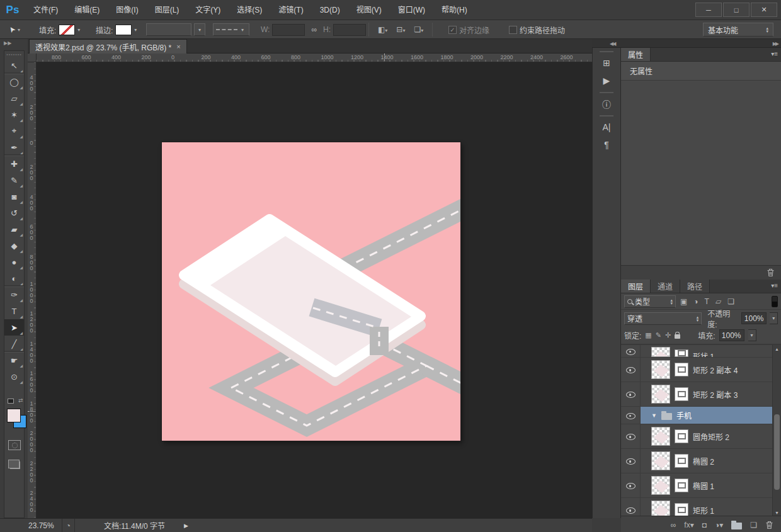 This screenshot has width=781, height=532. What do you see at coordinates (648, 335) in the screenshot?
I see `lock-transparency-icon: ▦` at bounding box center [648, 335].